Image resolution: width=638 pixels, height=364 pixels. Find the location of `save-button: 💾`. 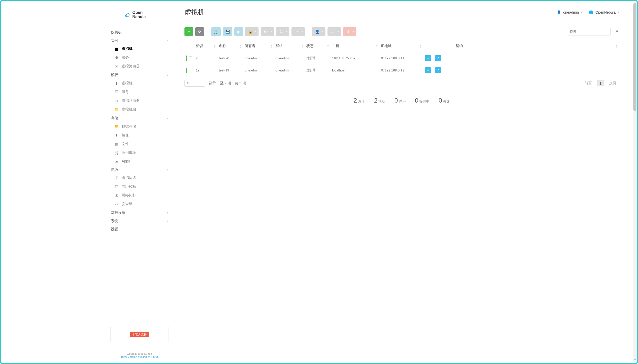

save-button: 💾 is located at coordinates (227, 32).